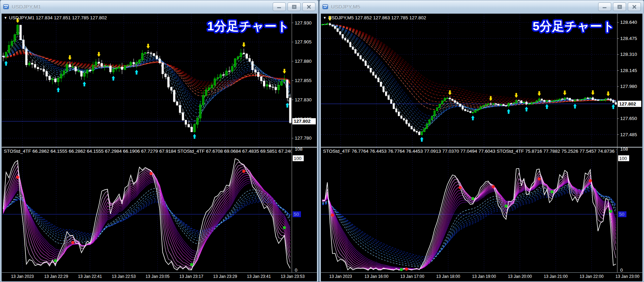  I want to click on time-label: 13 Jan 23:53, so click(292, 276).